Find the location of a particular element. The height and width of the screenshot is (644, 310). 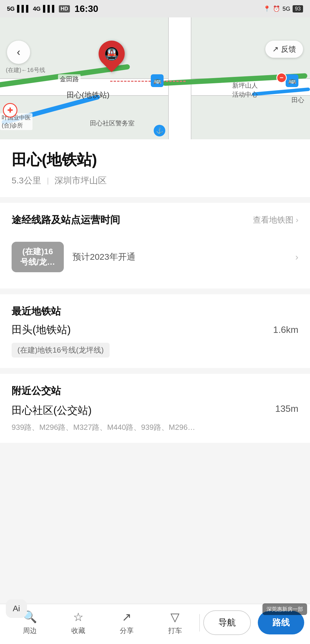

feedback-button: ↗ 反馈 is located at coordinates (284, 49).